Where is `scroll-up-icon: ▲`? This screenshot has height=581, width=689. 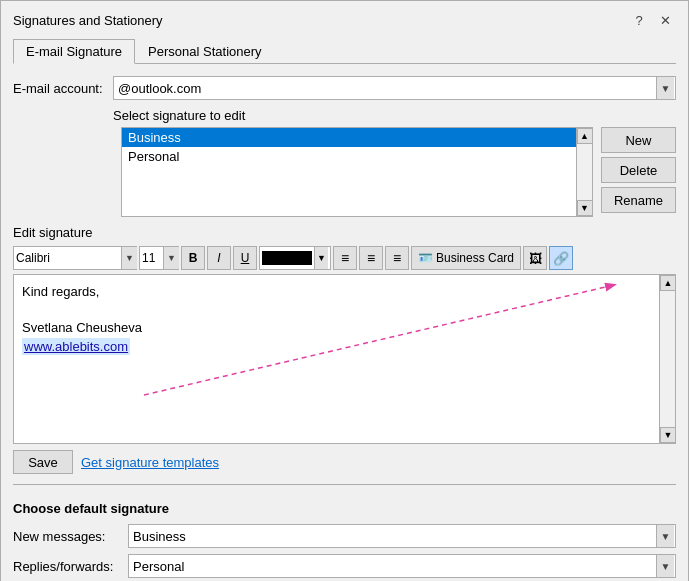 scroll-up-icon: ▲ is located at coordinates (585, 136).